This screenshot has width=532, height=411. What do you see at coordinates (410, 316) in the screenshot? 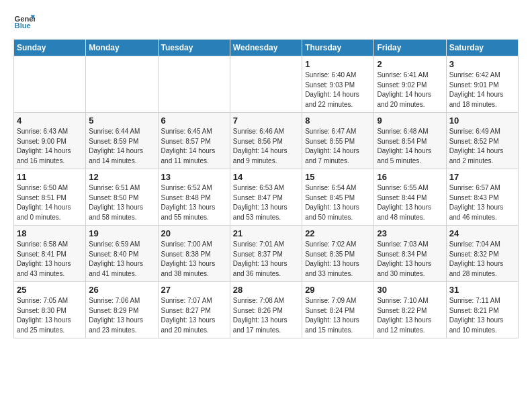
I see `day-content: Sunrise: 7:10 AM Sunset: 8:22 PM Dayligh…` at bounding box center [410, 316].